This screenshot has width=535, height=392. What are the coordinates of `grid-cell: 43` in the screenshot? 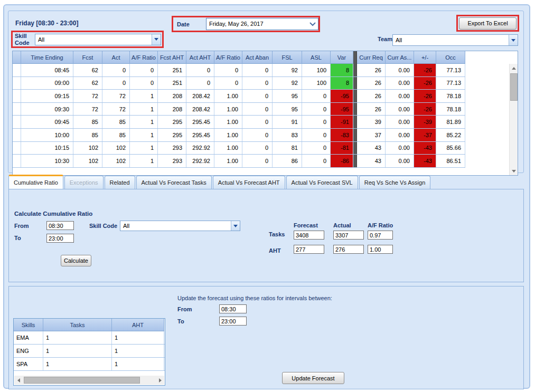 It's located at (371, 148).